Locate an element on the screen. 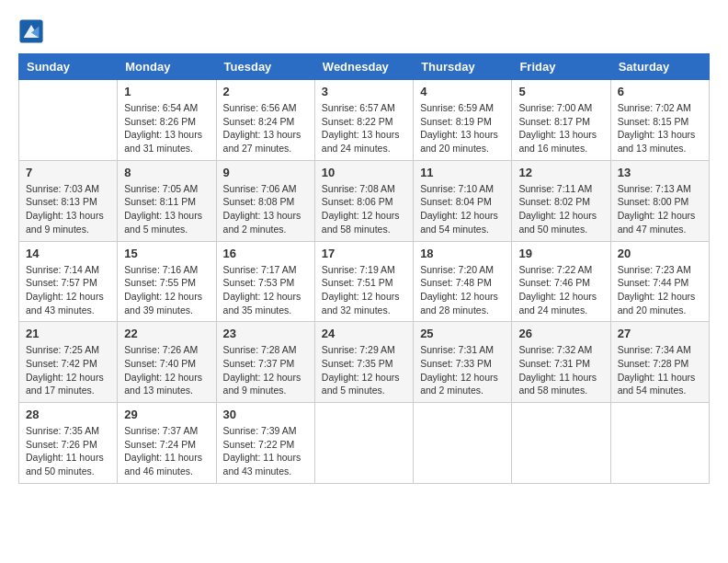 The height and width of the screenshot is (563, 728). calendar-cell: 27Sunrise: 7:34 AM Sunset: 7:28 PM Dayli… is located at coordinates (660, 362).